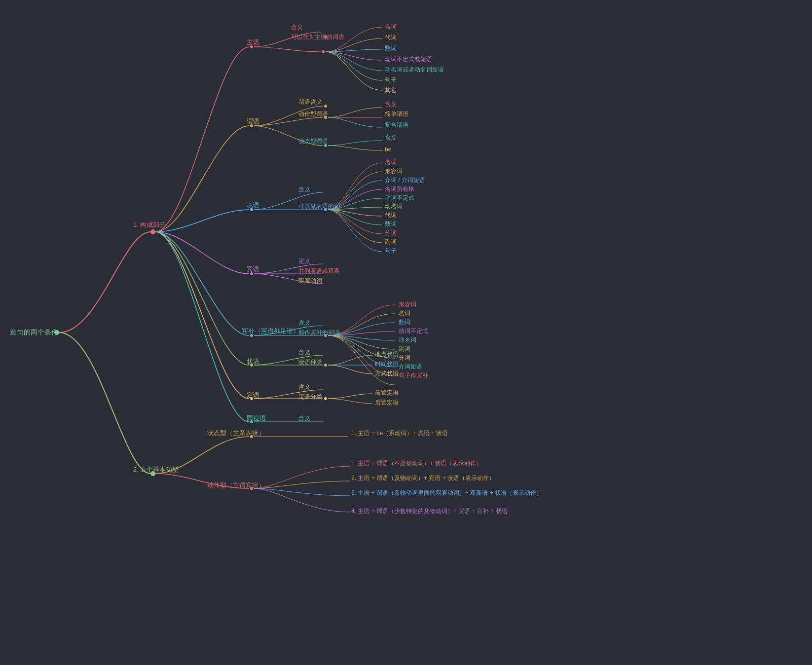 This screenshot has width=812, height=665. Describe the element at coordinates (387, 354) in the screenshot. I see `adv-place: 地点状语` at that location.